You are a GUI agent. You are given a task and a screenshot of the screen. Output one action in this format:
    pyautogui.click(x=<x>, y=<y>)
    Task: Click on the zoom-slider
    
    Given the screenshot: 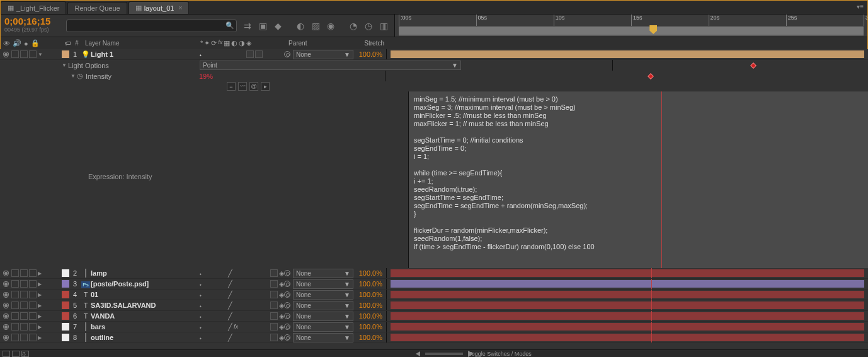 What is the action you would take?
    pyautogui.click(x=444, y=354)
    